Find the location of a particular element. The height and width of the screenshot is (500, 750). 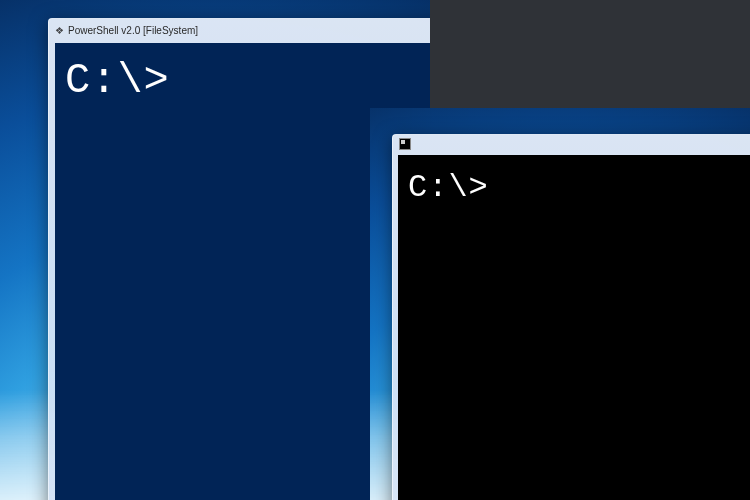

cmd-icon is located at coordinates (405, 144).